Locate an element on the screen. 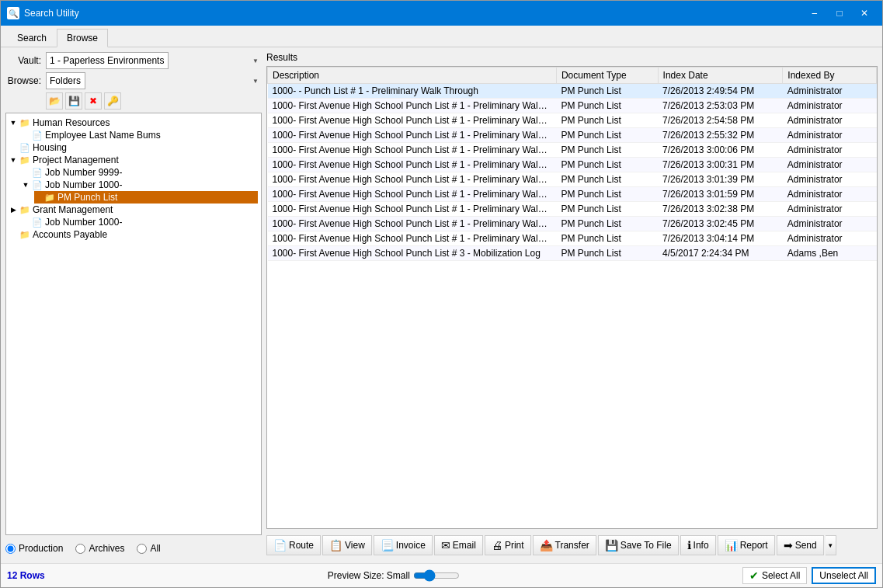 The width and height of the screenshot is (883, 588). tab-search: Search is located at coordinates (32, 37).